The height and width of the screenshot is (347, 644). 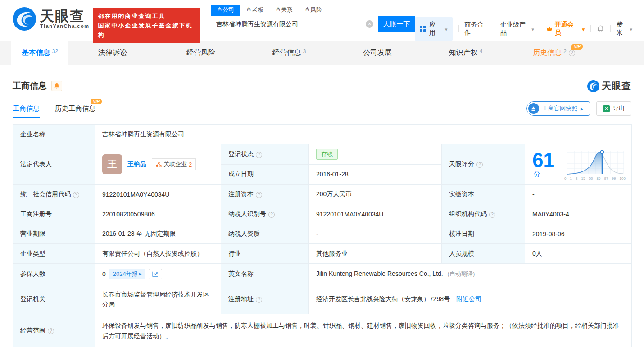 What do you see at coordinates (241, 194) in the screenshot?
I see `reg-capital-label-text: 注册资本` at bounding box center [241, 194].